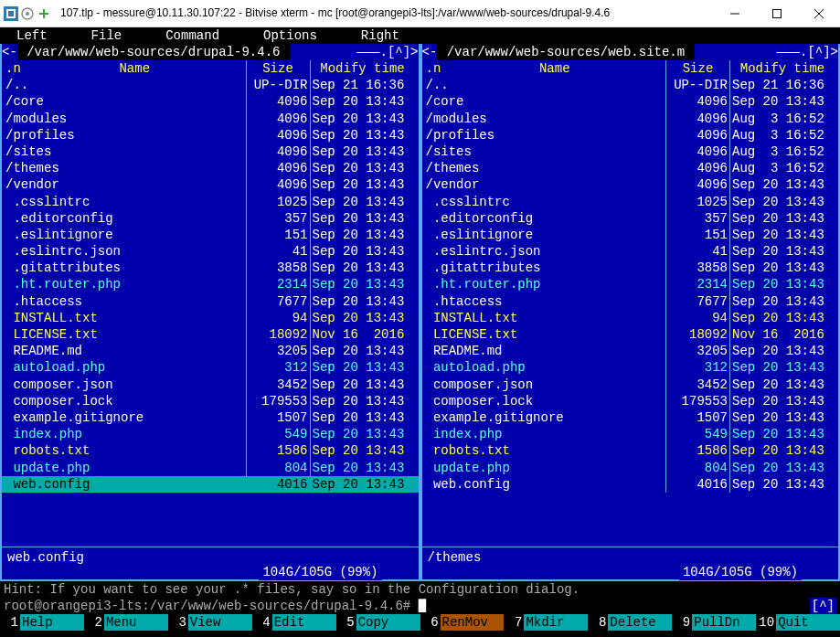 The height and width of the screenshot is (637, 840). I want to click on maximize-button, so click(777, 14).